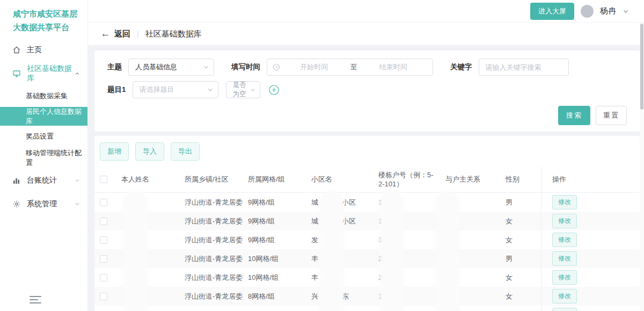  I want to click on column-header-township: 所属乡镇/社区, so click(211, 179).